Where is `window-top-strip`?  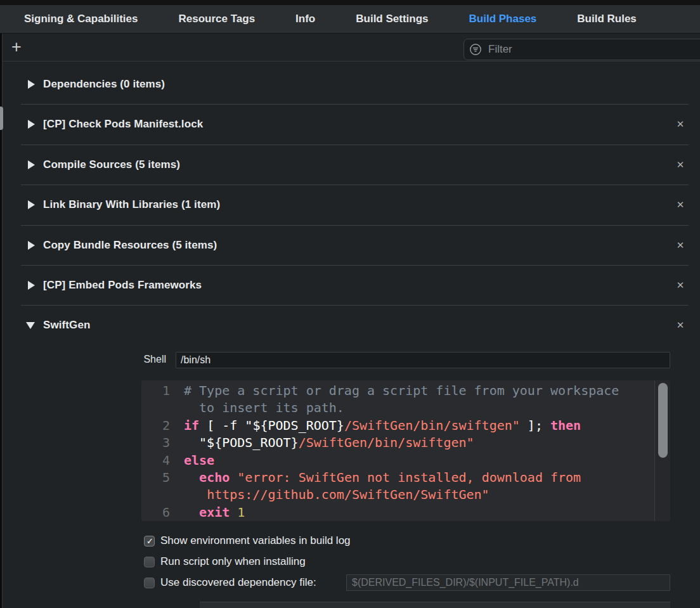 window-top-strip is located at coordinates (350, 3).